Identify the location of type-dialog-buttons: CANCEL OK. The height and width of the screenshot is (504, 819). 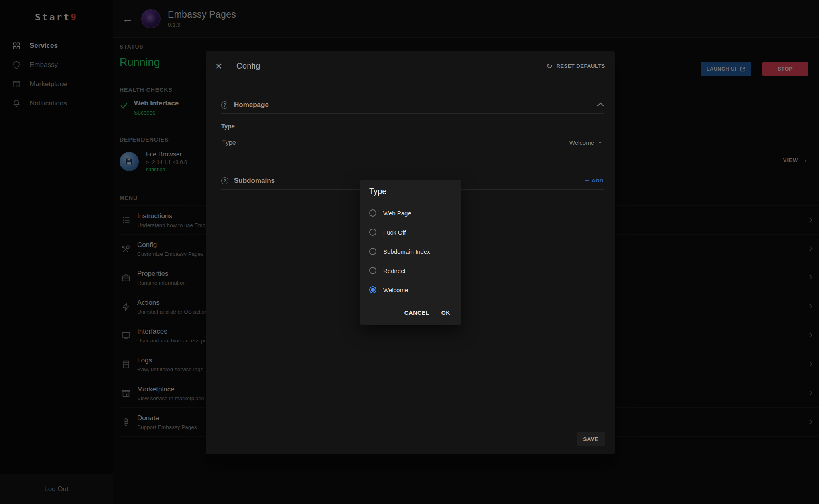
(411, 313).